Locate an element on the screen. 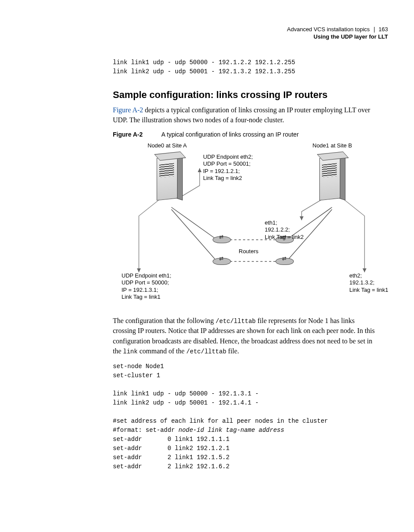  node0-eth1-label: UDP Endpoint eth1; UDP Port = 50000; IP … is located at coordinates (147, 286).